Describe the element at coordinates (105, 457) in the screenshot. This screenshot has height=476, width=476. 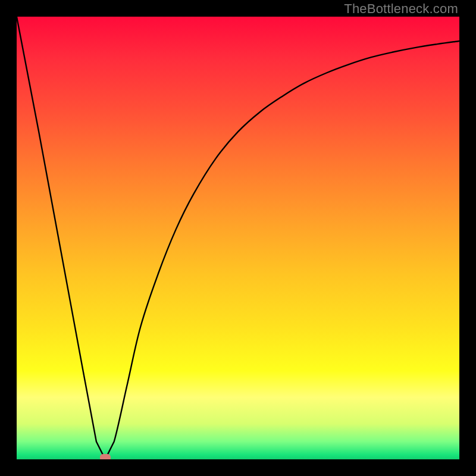
I see `optimal-point-marker` at that location.